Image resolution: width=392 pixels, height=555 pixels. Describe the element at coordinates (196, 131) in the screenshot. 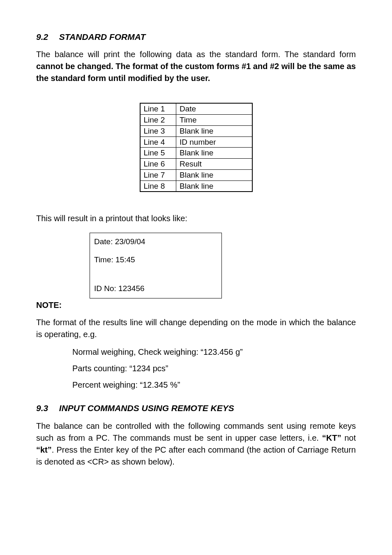

I see `table-row: Line 3Blank line` at that location.